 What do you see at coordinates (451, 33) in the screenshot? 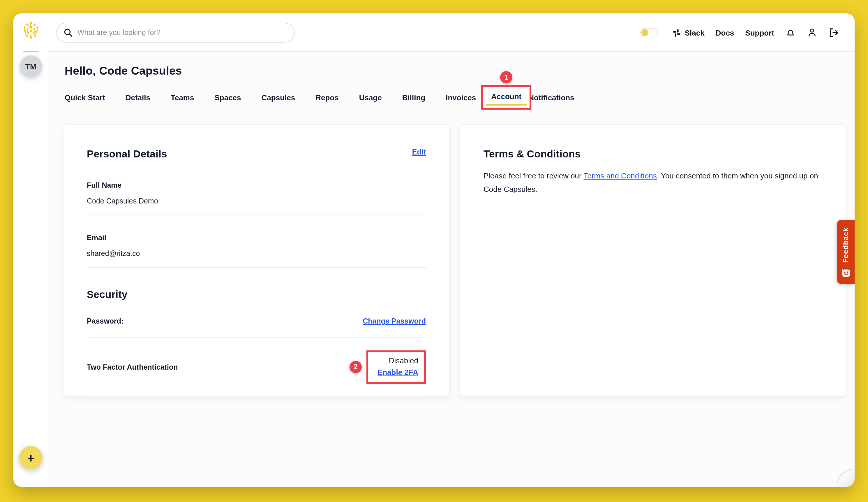
I see `topbar: Slack Docs Support` at bounding box center [451, 33].